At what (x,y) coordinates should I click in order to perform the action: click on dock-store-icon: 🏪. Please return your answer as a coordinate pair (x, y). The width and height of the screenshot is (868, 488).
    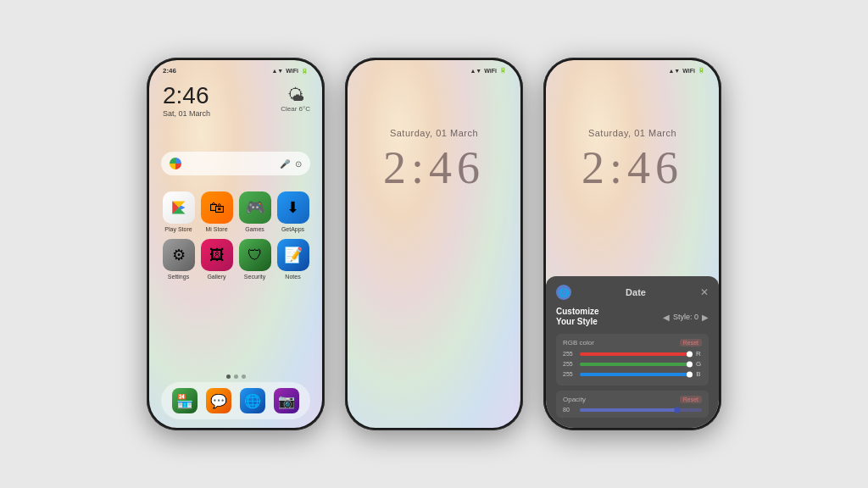
    Looking at the image, I should click on (185, 401).